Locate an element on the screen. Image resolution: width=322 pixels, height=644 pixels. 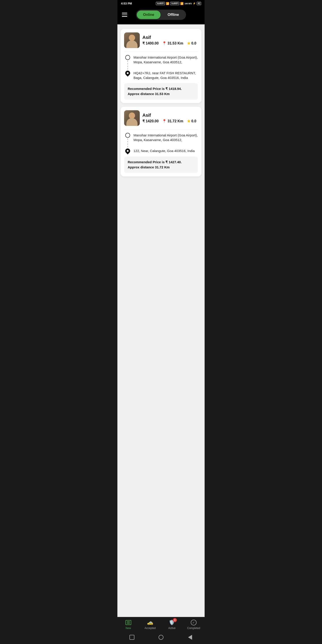
driver-info-2: Asif ₹ 1420.00 📍 31.72 Km ★ 0.0 is located at coordinates (161, 118).